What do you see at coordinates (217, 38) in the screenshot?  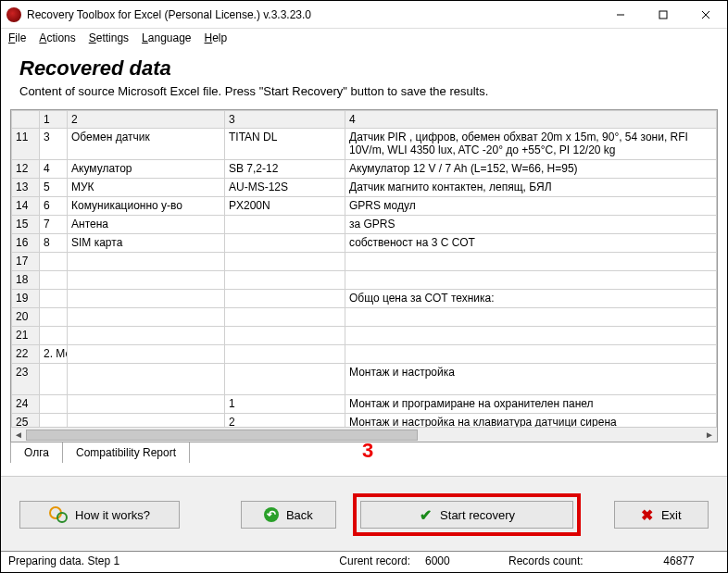 I see `menu-help: Help` at bounding box center [217, 38].